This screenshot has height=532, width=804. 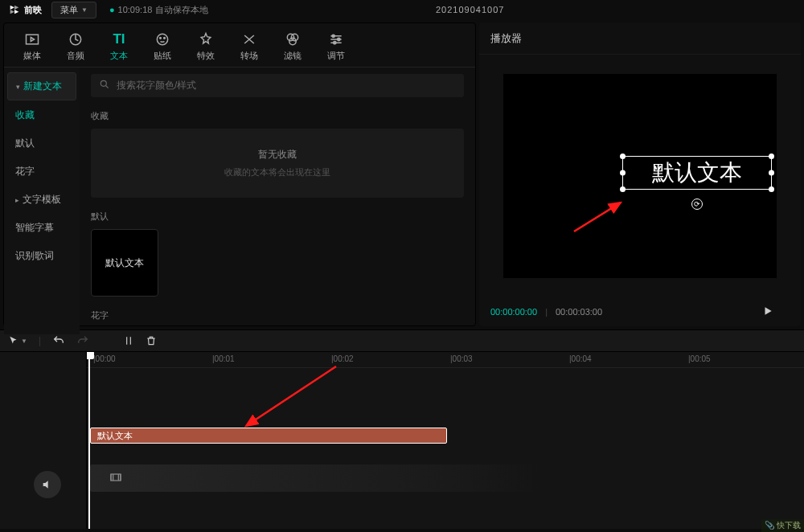 What do you see at coordinates (74, 10) in the screenshot?
I see `menu-button: 菜单 ▼` at bounding box center [74, 10].